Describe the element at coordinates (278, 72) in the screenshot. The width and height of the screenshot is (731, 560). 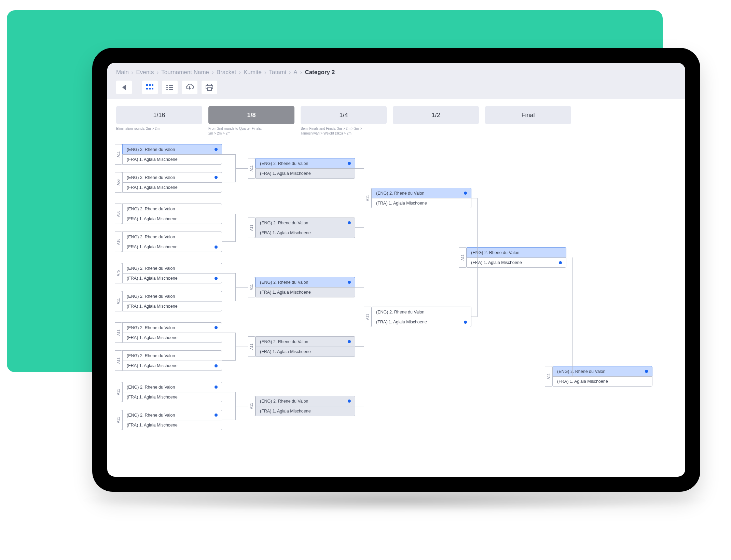
I see `breadcrumb-item: Tatami` at that location.